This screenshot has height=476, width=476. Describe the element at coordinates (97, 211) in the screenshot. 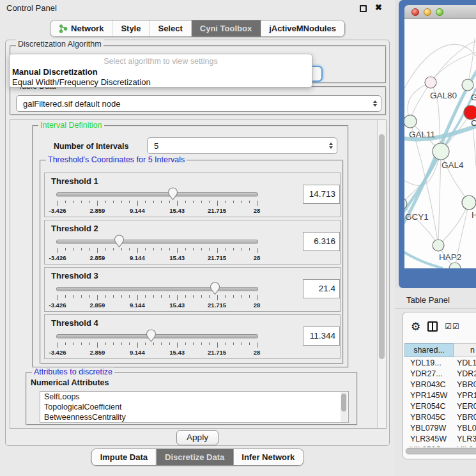

I see `tick-label: 2.859` at that location.